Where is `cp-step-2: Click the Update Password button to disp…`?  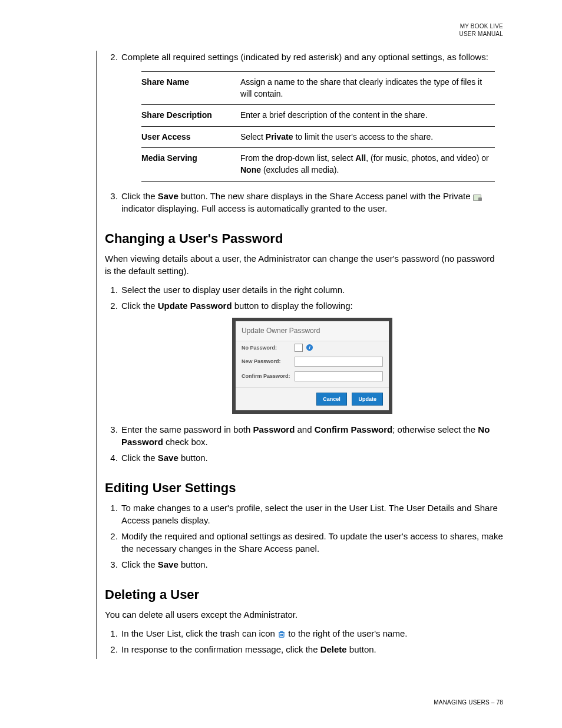
cp-step-2: Click the Update Password button to disp… is located at coordinates (312, 357).